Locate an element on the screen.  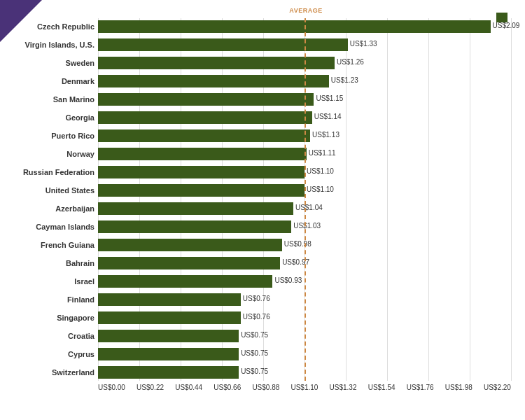
bar-label: Russian Federation is located at coordinates (50, 172).